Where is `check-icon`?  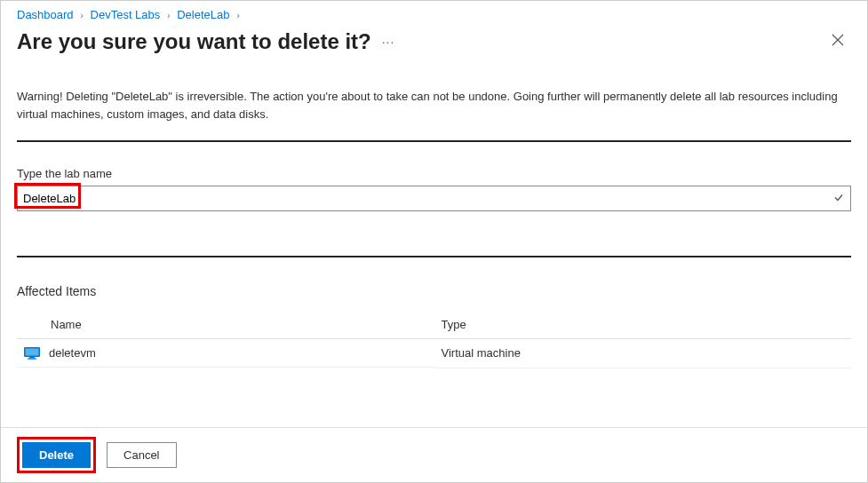 check-icon is located at coordinates (839, 199).